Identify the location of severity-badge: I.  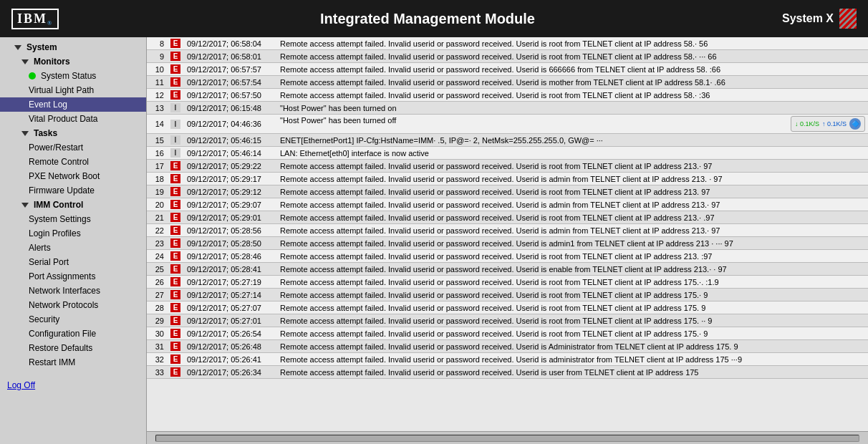
(175, 153).